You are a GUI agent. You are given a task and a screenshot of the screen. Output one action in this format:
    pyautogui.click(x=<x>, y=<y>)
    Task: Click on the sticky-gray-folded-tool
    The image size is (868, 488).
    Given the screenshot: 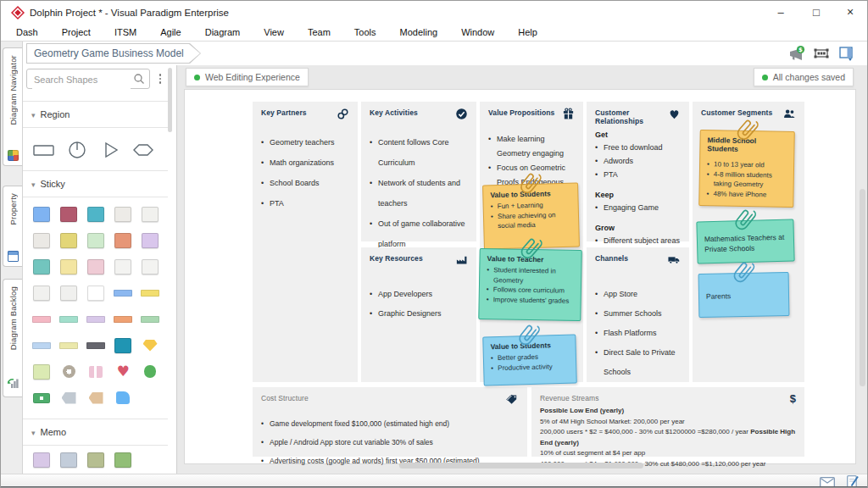 What is the action you would take?
    pyautogui.click(x=150, y=214)
    